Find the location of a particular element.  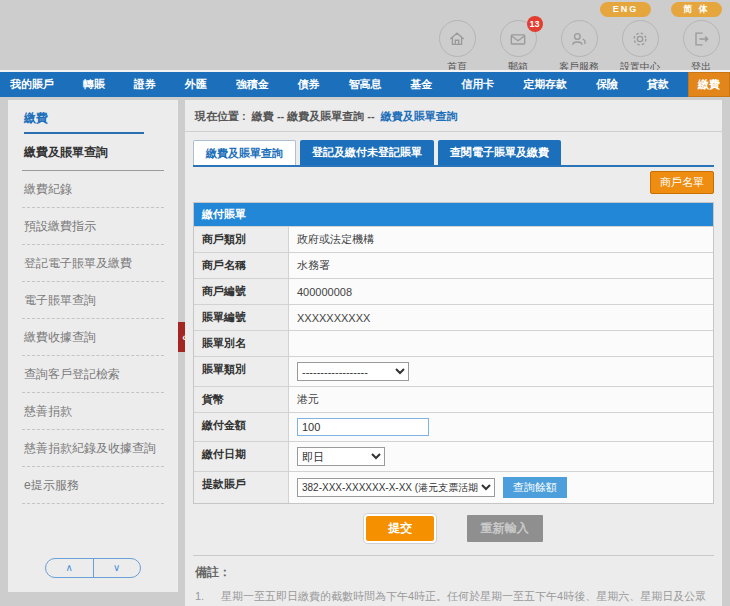

nav-item-loans: 貸款 is located at coordinates (658, 84).